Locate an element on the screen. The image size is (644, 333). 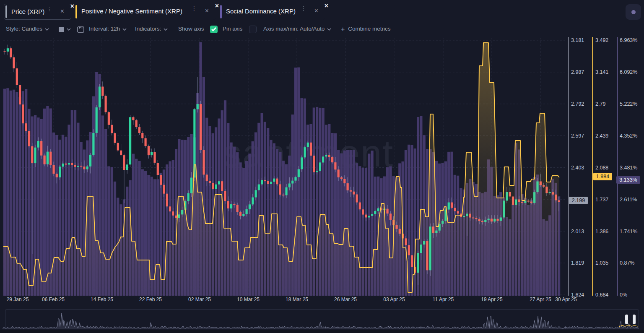
svg-text: 2.403 is located at coordinates (578, 168).